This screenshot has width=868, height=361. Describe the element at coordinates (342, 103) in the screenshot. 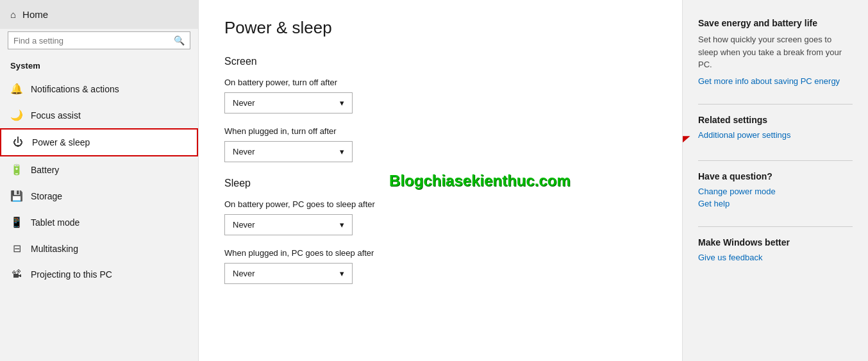

I see `chevron-down-icon-1: ▾` at that location.